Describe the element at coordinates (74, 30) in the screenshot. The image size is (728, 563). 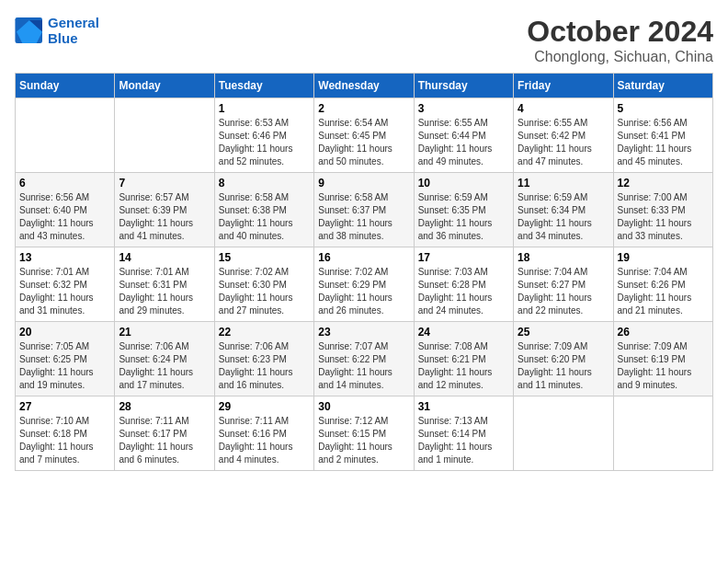
I see `logo-text: General Blue` at that location.